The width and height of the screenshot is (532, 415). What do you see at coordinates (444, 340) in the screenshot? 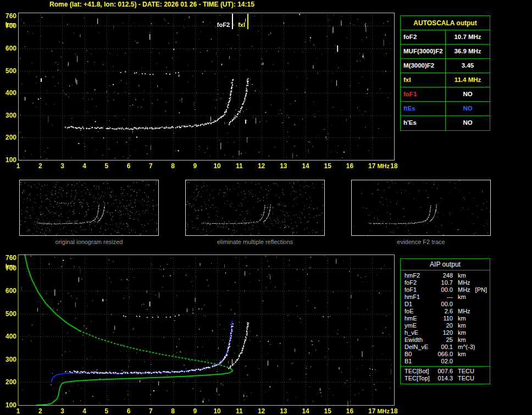
I see `aip-param-value: 25` at bounding box center [444, 340].